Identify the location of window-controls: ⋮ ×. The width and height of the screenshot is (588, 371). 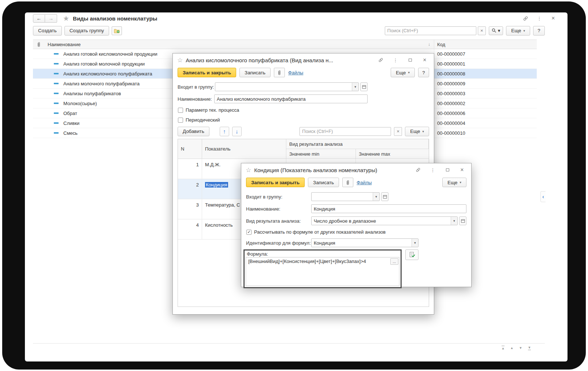
(539, 18).